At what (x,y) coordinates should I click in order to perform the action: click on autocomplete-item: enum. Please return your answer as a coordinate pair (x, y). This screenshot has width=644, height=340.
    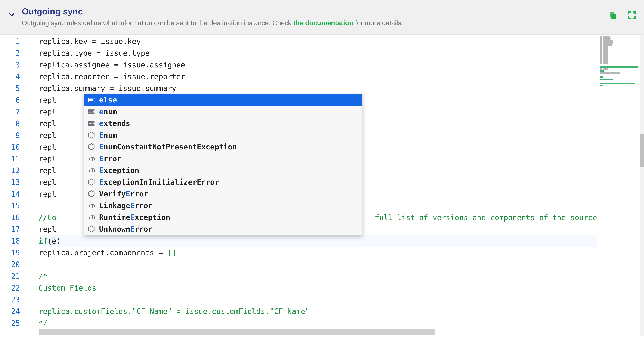
    Looking at the image, I should click on (223, 112).